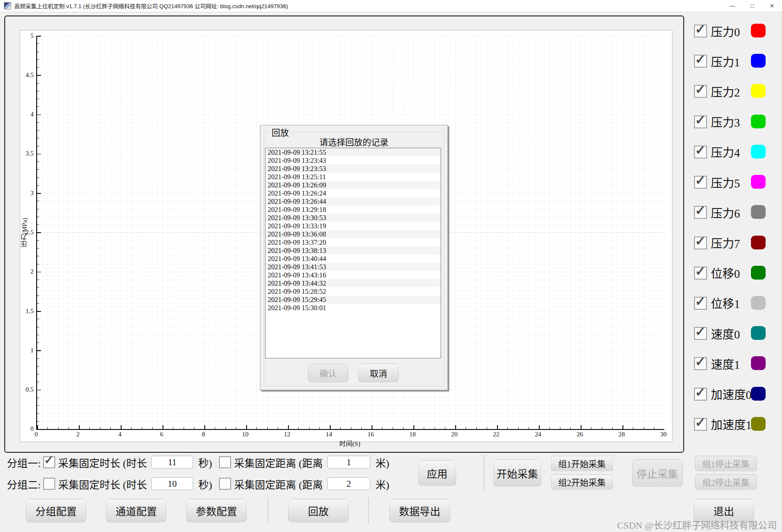  Describe the element at coordinates (353, 160) in the screenshot. I see `record-list-item: 2021-09-09 13:23:43` at that location.